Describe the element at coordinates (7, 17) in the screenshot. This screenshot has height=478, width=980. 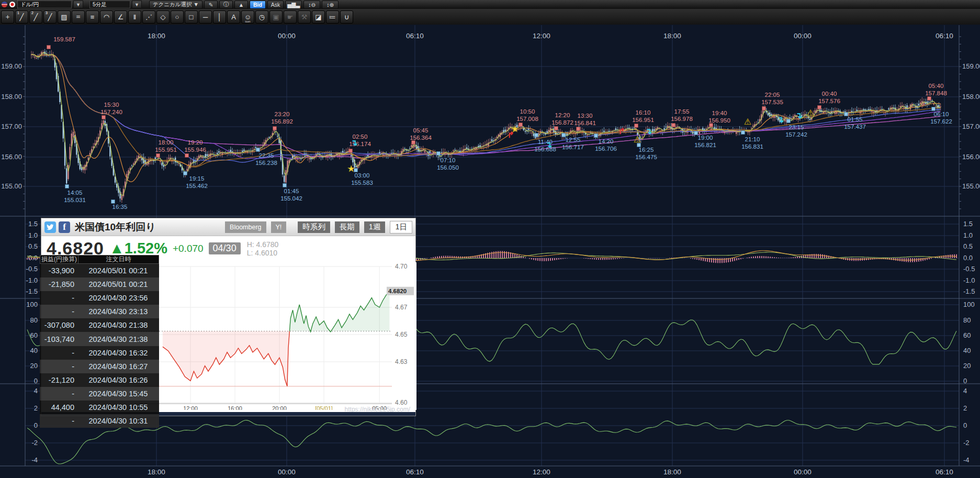
I see `crosshair-tool: ＋` at that location.